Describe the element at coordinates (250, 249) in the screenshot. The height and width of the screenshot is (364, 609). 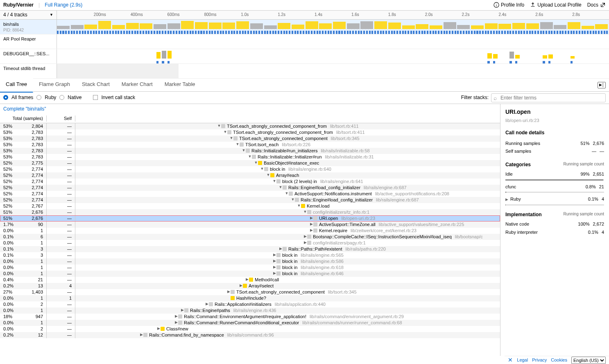
I see `tree-row: 0.1%3 — Rails::Paths::Path#existent lib/…` at that location.